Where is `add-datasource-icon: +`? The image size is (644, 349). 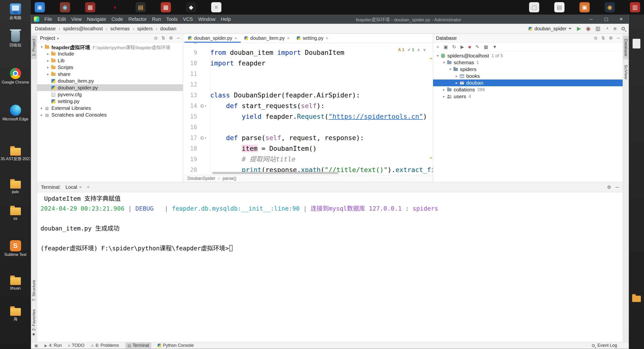 add-datasource-icon: + is located at coordinates (438, 47).